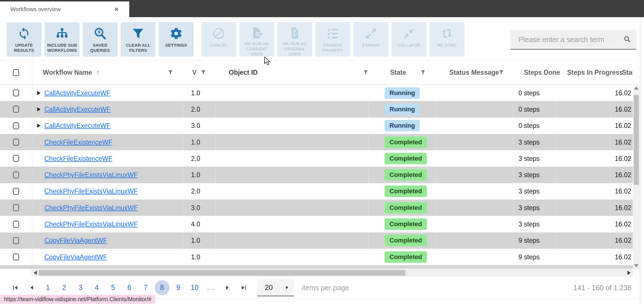  Describe the element at coordinates (64, 288) in the screenshot. I see `page-button-2: 2` at that location.